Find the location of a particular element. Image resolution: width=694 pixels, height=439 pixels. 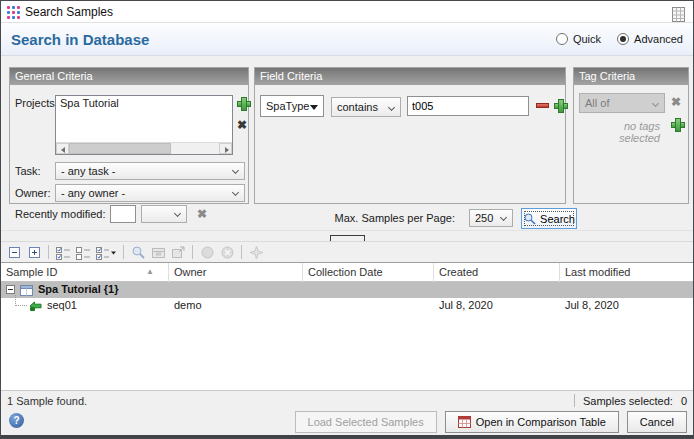

max-samples-select: 250 is located at coordinates (491, 218).